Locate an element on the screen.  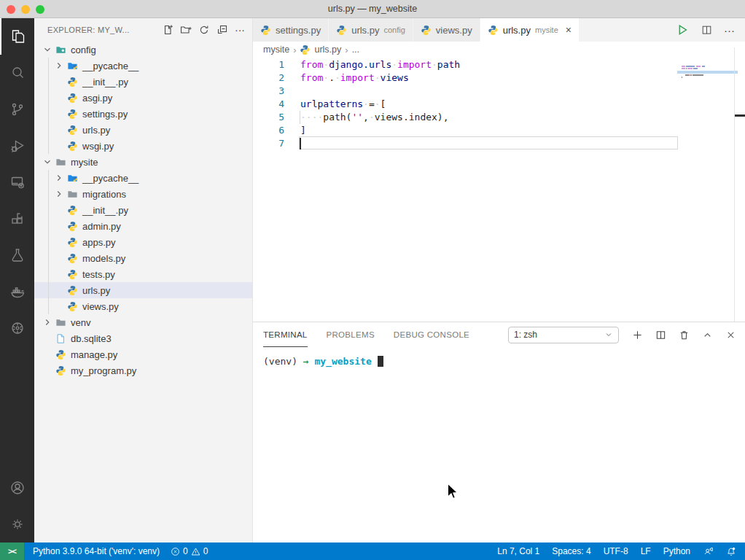
tree-item-models.py: models.py is located at coordinates (143, 258).